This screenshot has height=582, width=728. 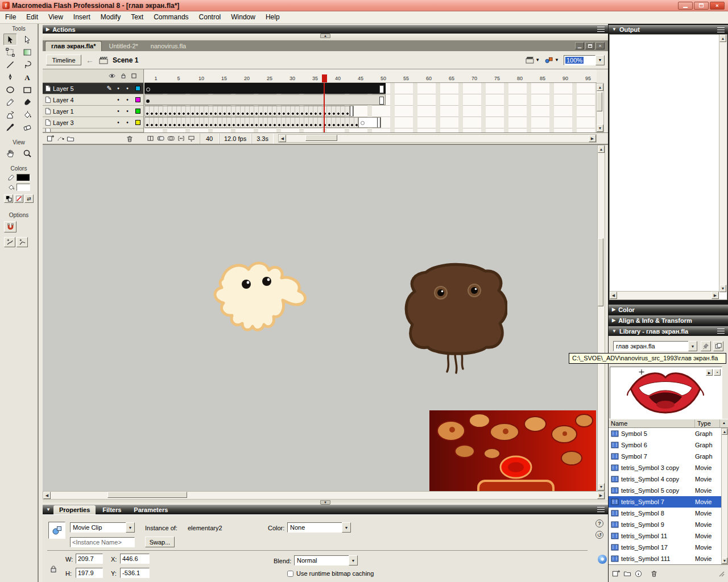 What do you see at coordinates (27, 52) in the screenshot?
I see `gradient-transform-tool-button` at bounding box center [27, 52].